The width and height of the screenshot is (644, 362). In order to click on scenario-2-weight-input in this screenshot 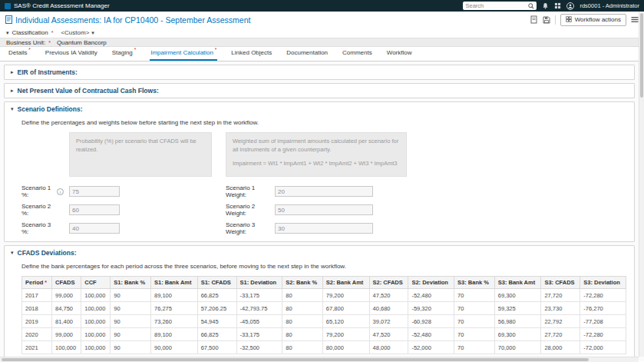, I will do `click(324, 210)`.